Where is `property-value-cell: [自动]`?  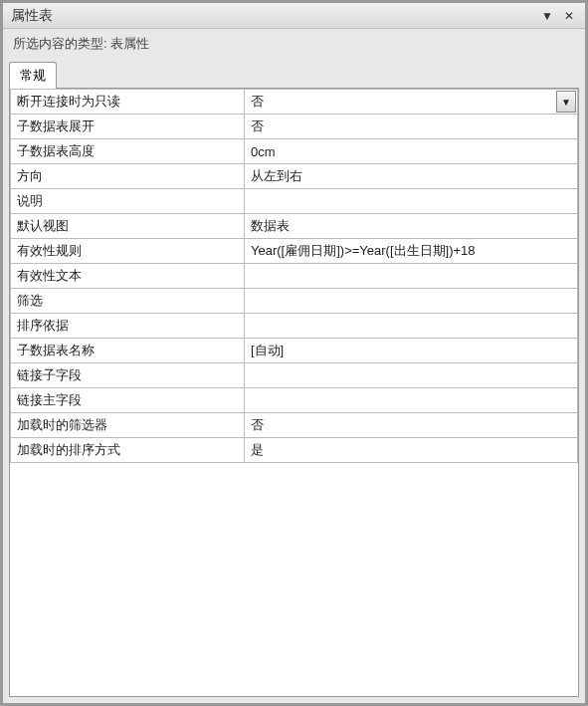 property-value-cell: [自动] is located at coordinates (412, 351).